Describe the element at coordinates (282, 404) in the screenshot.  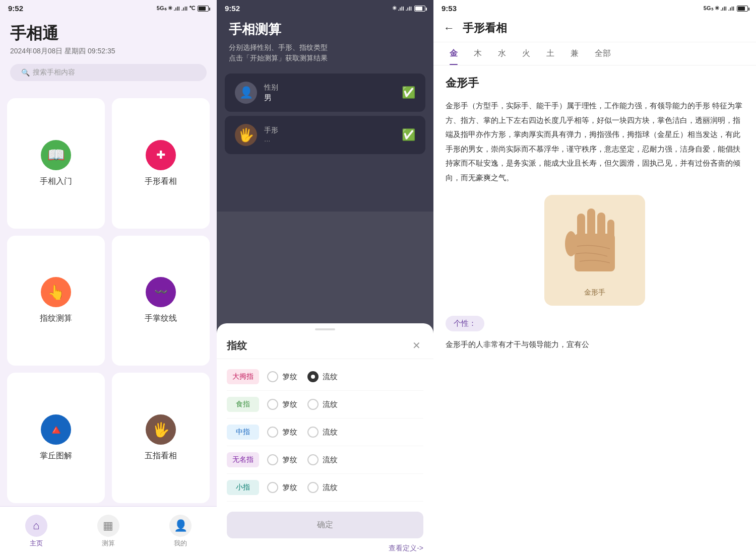
I see `index-luowen-option: 箩纹` at that location.